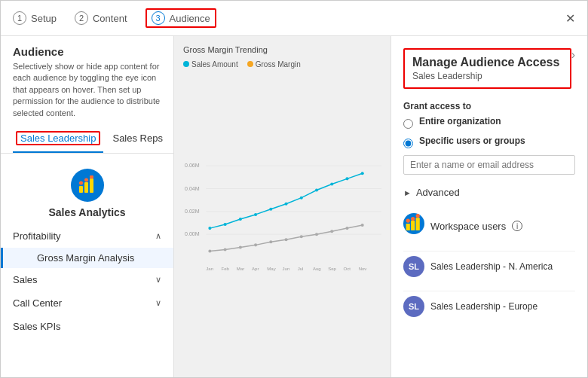 The height and width of the screenshot is (378, 588). I want to click on app-icon-section: Sales Analytics, so click(87, 192).